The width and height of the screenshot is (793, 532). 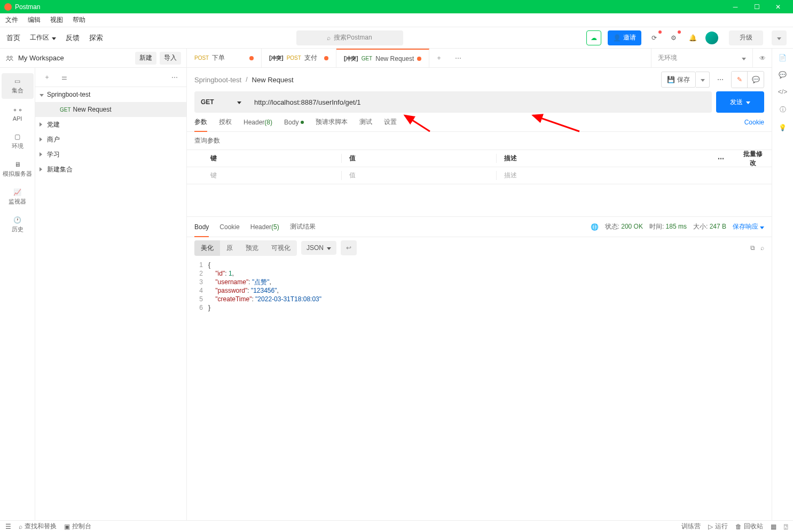 I want to click on notifications-icon: 🔔, so click(x=693, y=38).